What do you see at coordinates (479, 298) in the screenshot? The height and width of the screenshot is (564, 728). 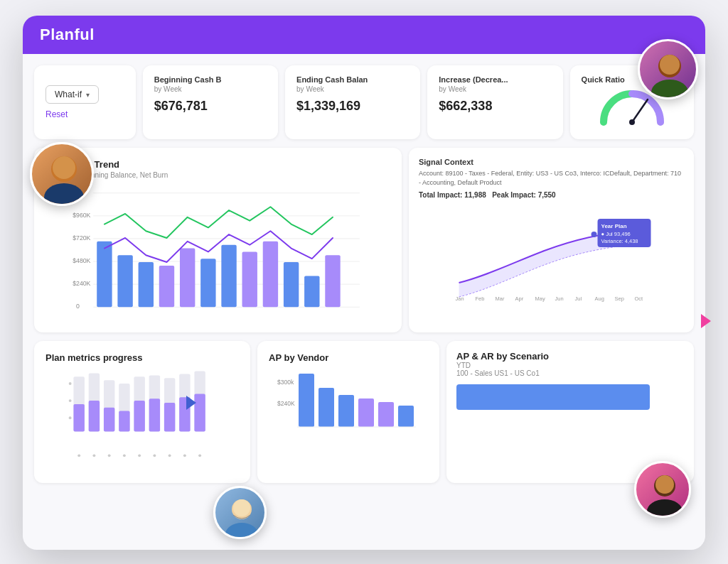 I see `svg-text: Feb` at bounding box center [479, 298].